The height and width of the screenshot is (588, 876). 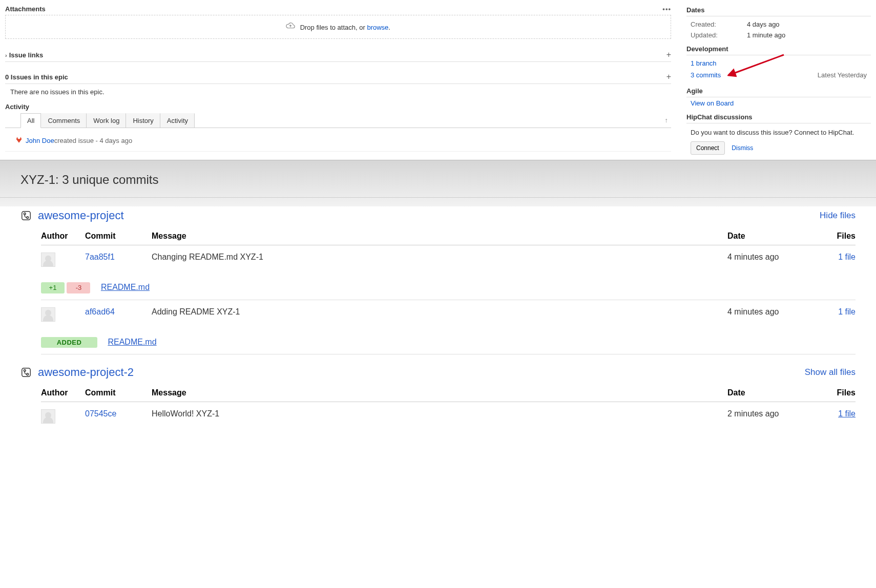 What do you see at coordinates (338, 54) in the screenshot?
I see `issue-links-header: ›Issue links +` at bounding box center [338, 54].